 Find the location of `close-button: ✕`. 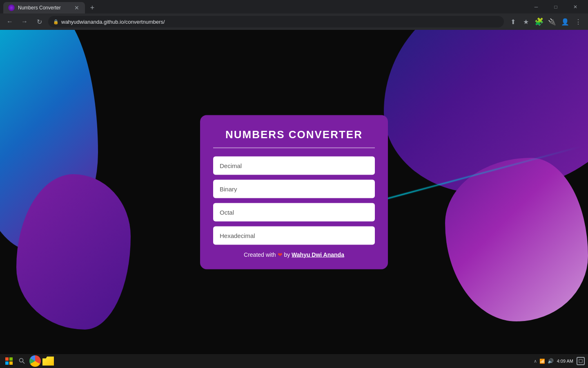

close-button: ✕ is located at coordinates (575, 7).